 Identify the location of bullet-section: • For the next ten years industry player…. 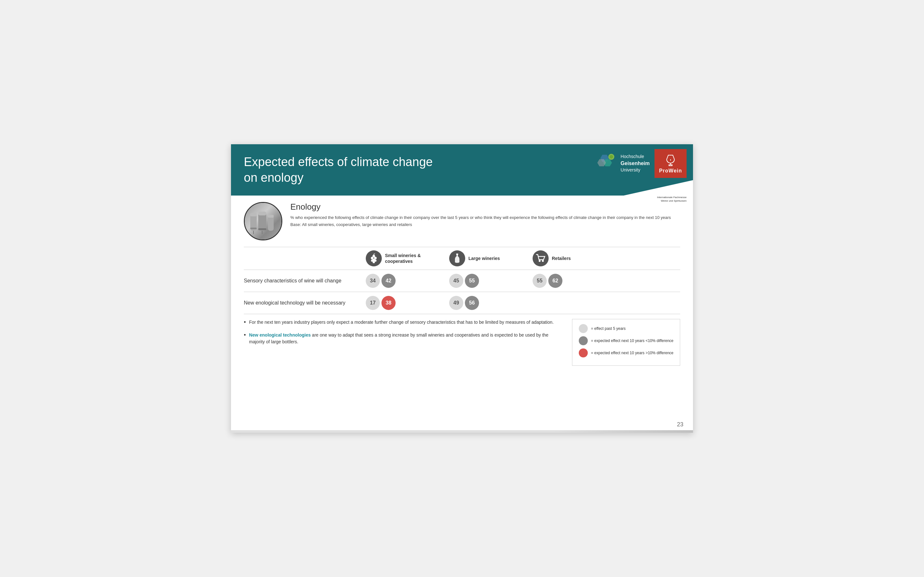
(462, 342).